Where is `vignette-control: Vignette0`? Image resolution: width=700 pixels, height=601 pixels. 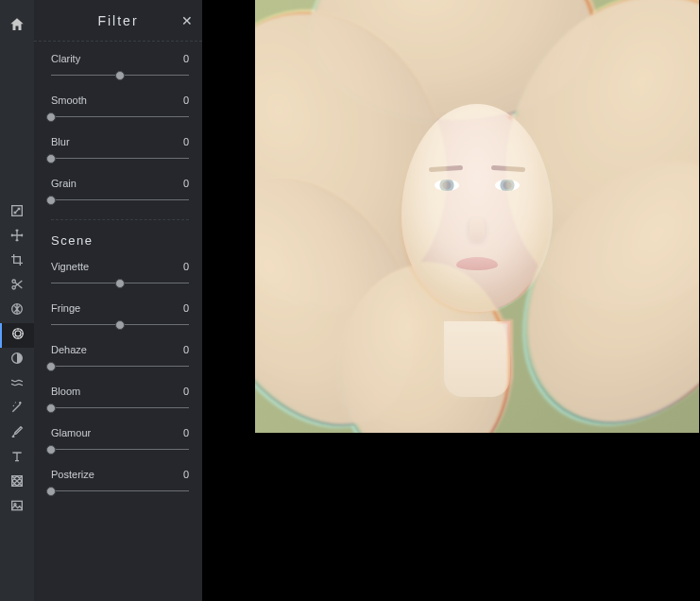 vignette-control: Vignette0 is located at coordinates (120, 275).